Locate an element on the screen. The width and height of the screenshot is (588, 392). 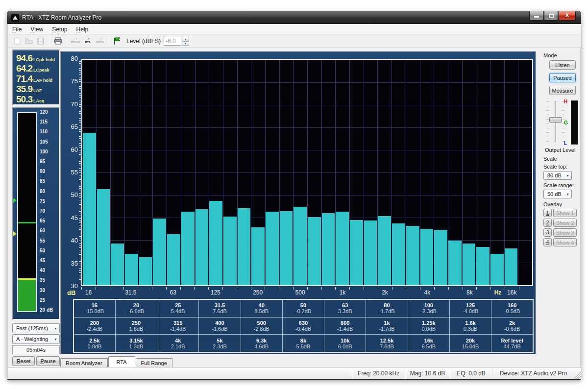
scale-top-label: Scale top: is located at coordinates (556, 167).